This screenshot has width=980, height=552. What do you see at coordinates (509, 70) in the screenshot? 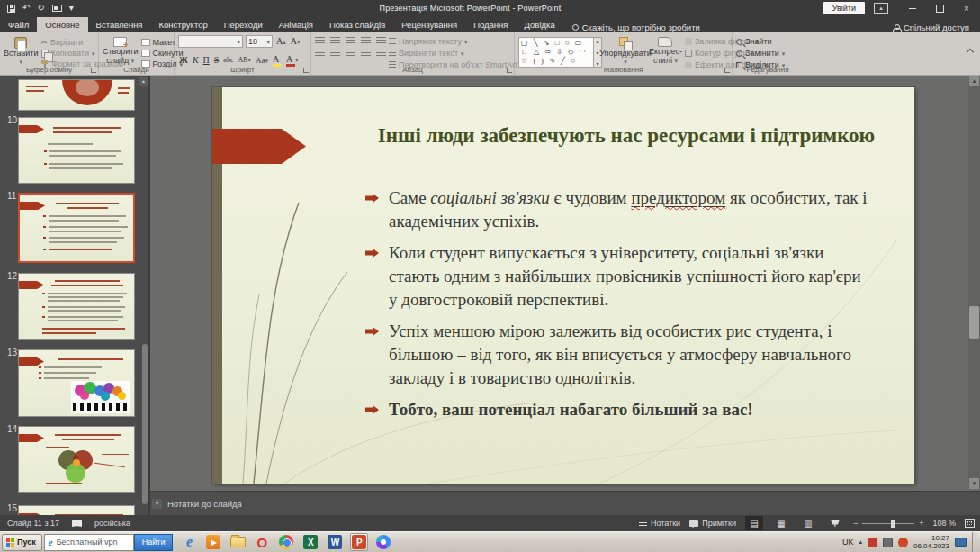
I see `paragraph-dialog-launcher` at bounding box center [509, 70].